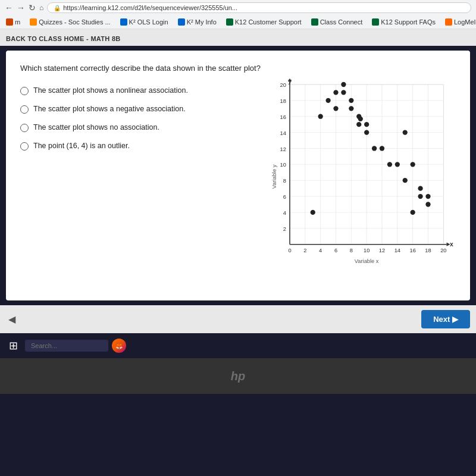 This screenshot has width=476, height=476. Describe the element at coordinates (124, 22) in the screenshot. I see `bookmark-ols-icon` at that location.